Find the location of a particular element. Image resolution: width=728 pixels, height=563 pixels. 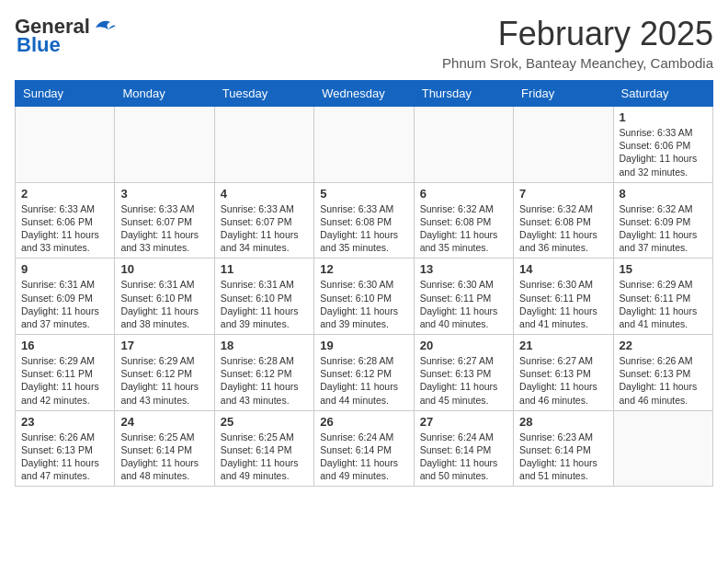

day-info: Sunrise: 6:32 AM Sunset: 6:09 PM Dayligh… is located at coordinates (664, 228).